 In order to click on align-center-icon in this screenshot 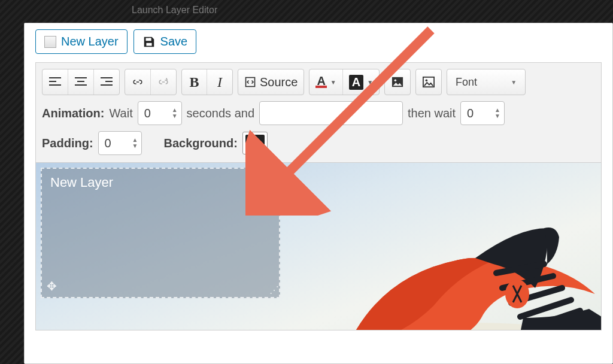, I will do `click(81, 82)`.